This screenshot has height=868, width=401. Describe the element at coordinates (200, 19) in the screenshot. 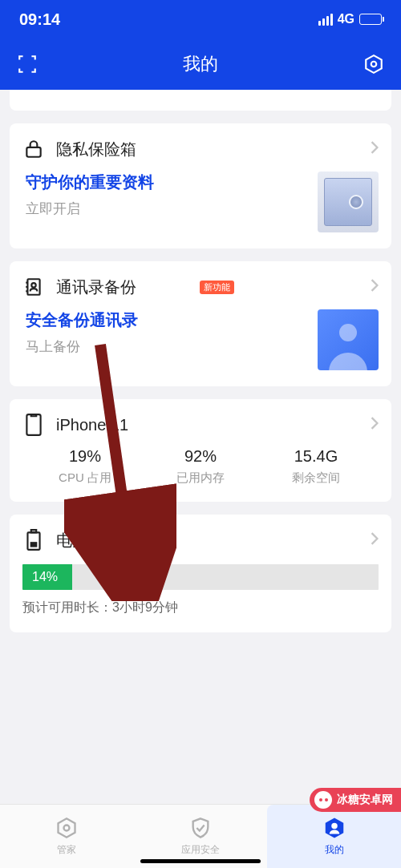

I see `status-bar: 09:14 4G` at that location.